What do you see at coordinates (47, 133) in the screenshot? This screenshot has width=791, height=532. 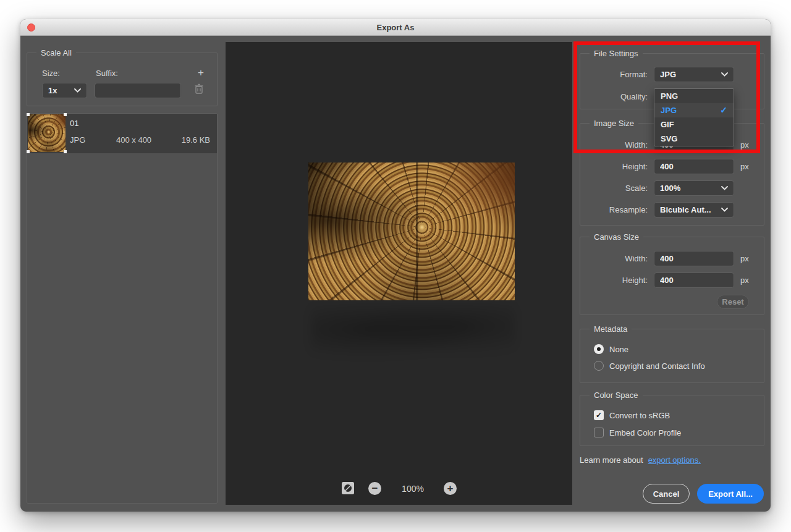 I see `thumbnail-image` at bounding box center [47, 133].